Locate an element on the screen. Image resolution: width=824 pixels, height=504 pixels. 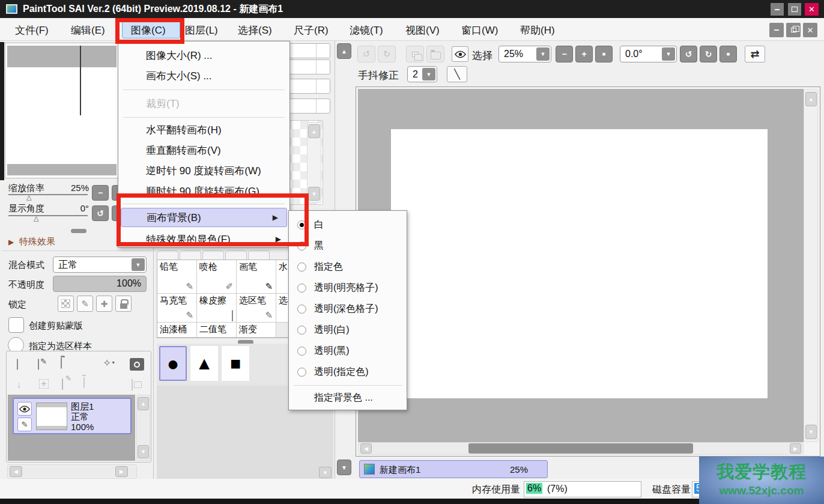
lock-all-button is located at coordinates (124, 304).